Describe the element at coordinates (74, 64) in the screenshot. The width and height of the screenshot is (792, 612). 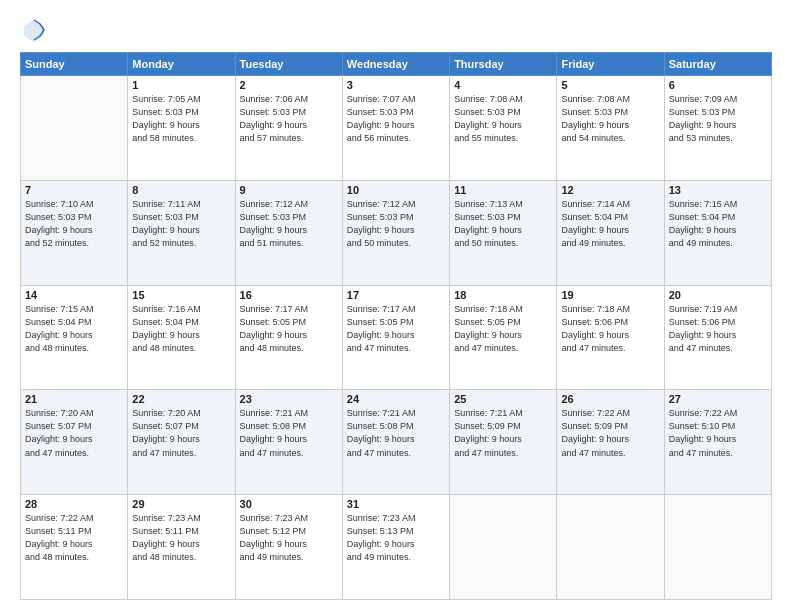
I see `col-sunday: Sunday` at that location.